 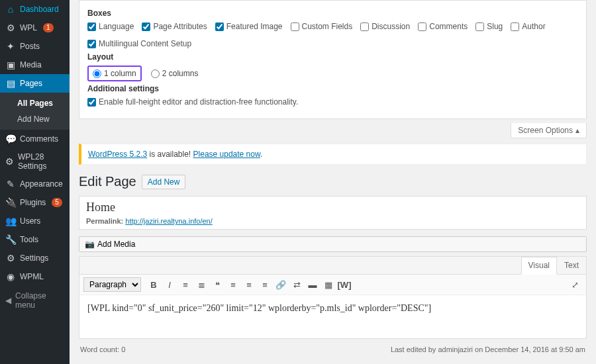 I want to click on align-left-button: ≡, so click(x=233, y=285).